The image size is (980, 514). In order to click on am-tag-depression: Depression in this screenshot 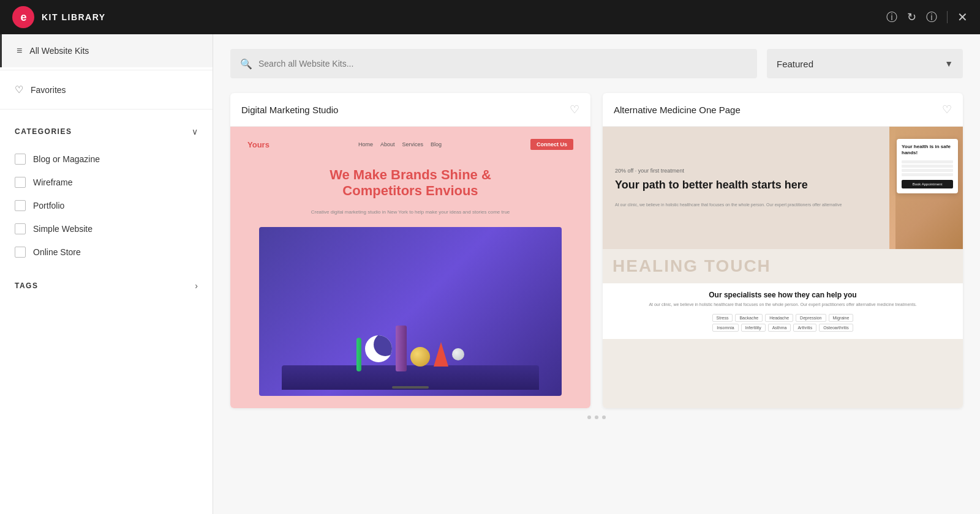, I will do `click(811, 318)`.